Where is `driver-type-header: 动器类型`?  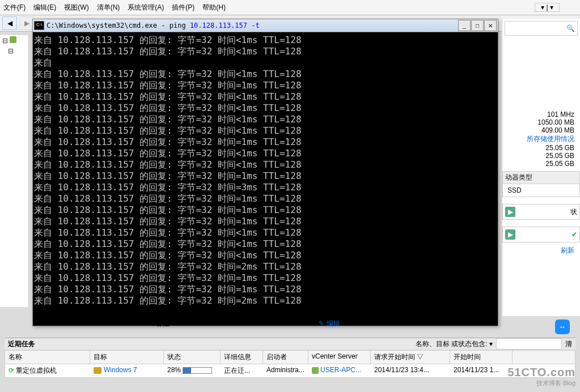 driver-type-header: 动器类型 is located at coordinates (541, 178).